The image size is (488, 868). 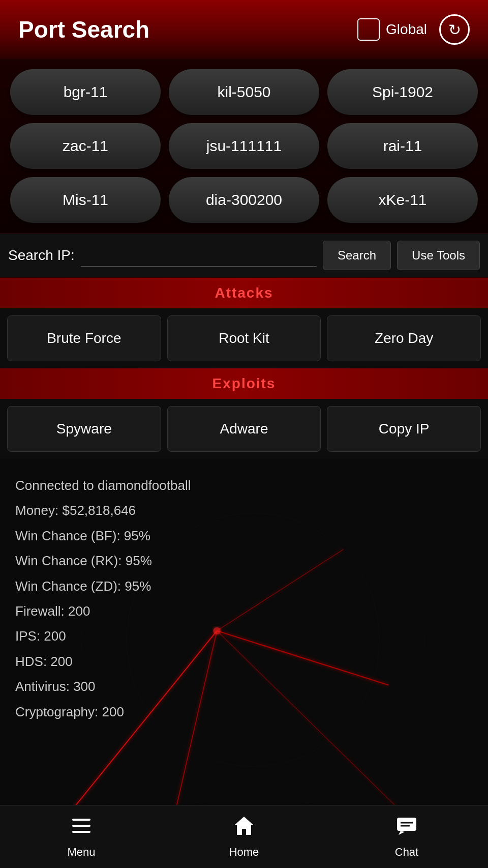 I want to click on menu-label: Menu, so click(x=81, y=852).